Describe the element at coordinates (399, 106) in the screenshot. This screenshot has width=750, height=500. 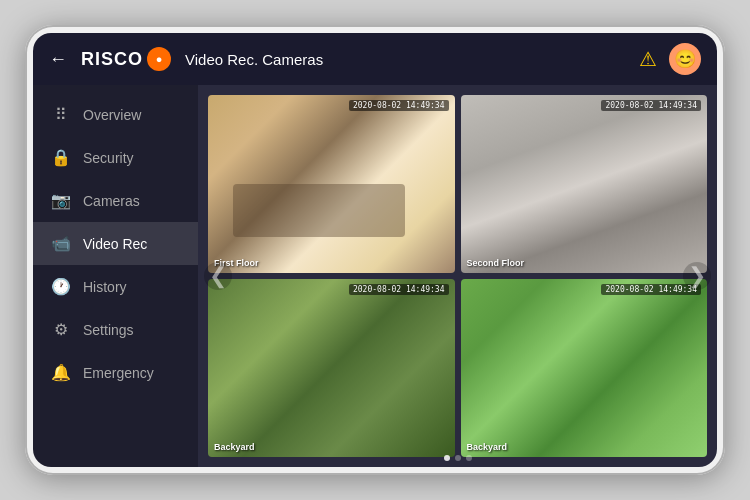
I see `cam1-timestamp: 2020-08-02 14:49:34` at that location.